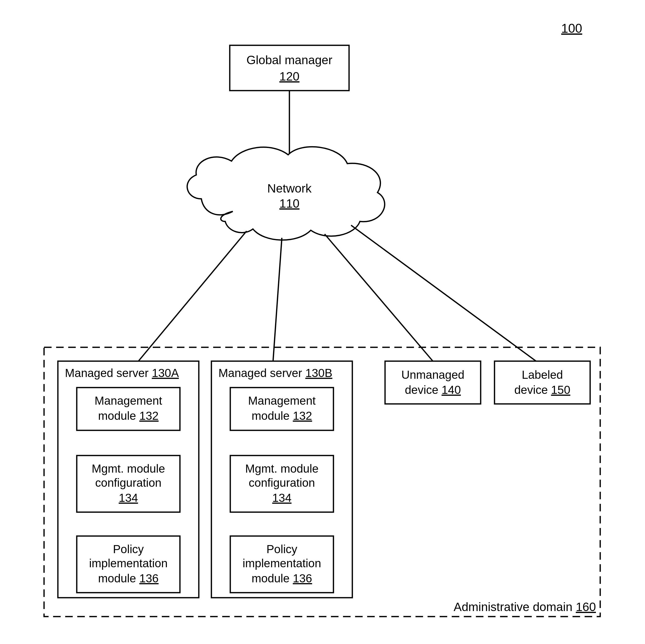  Describe the element at coordinates (128, 479) in the screenshot. I see `managed-server-a: Managed server 130A Management module 13…` at that location.